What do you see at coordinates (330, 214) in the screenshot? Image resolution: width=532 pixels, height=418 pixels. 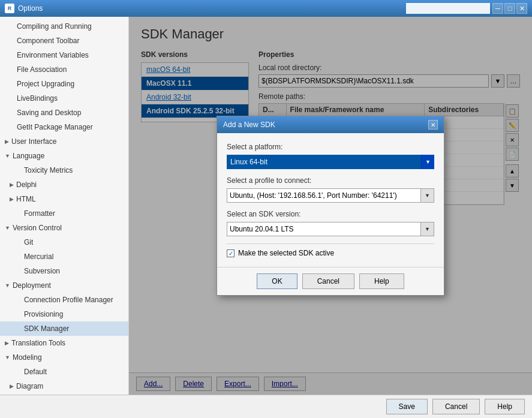 I see `version-label: Select an SDK version:` at bounding box center [330, 214].